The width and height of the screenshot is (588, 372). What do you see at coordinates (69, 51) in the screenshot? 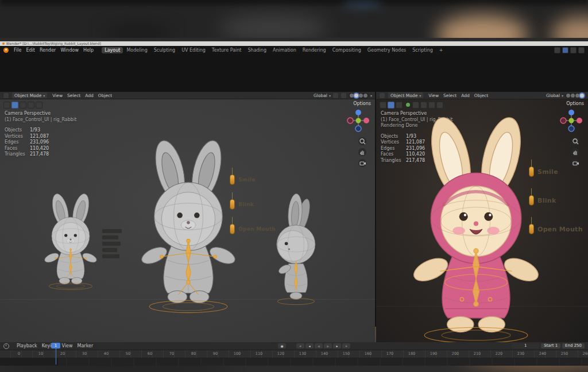
I see `menu-window: Window` at bounding box center [69, 51].